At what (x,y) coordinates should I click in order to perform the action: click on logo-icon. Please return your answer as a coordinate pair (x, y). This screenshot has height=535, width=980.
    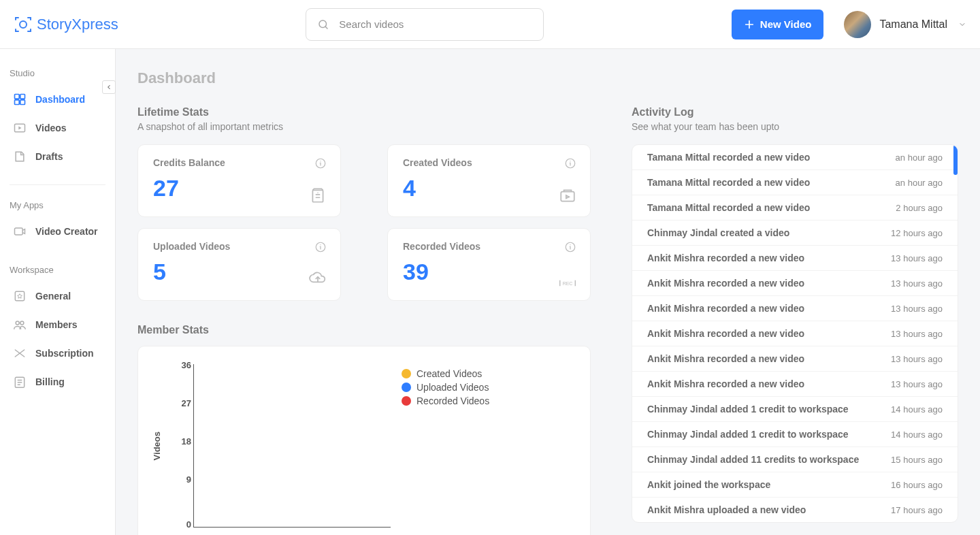
    Looking at the image, I should click on (23, 25).